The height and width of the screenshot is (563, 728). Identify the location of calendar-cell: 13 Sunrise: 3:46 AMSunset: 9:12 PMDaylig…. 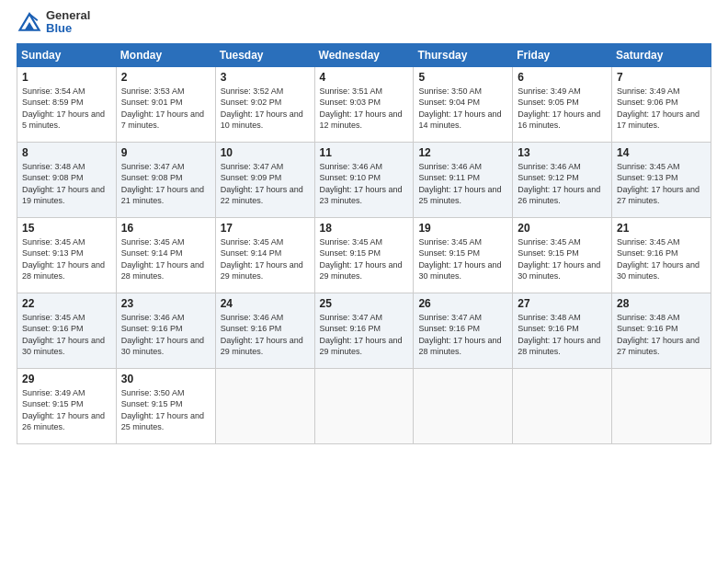
(563, 179).